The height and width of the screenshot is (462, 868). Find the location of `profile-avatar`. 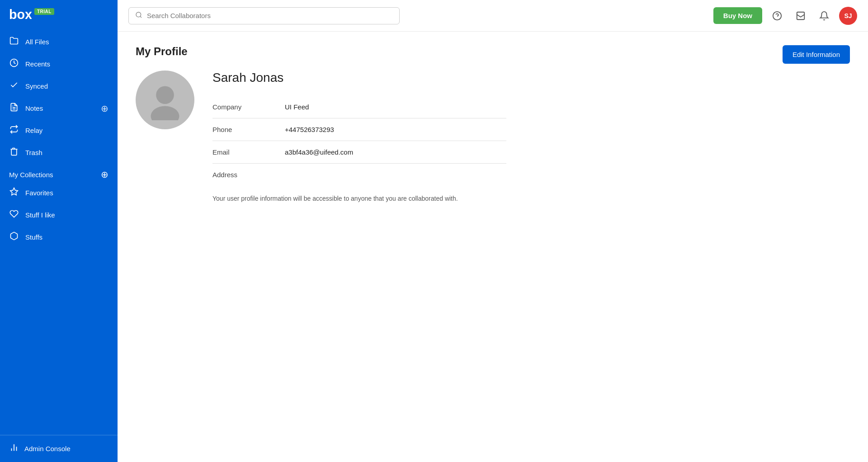

profile-avatar is located at coordinates (165, 100).